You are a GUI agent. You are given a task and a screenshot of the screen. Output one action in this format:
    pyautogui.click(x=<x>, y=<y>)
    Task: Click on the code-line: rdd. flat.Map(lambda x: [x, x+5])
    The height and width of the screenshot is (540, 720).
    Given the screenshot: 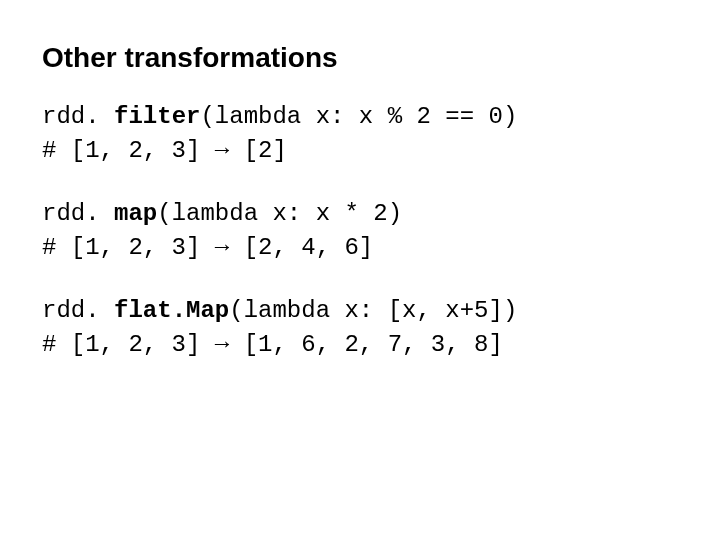 What is the action you would take?
    pyautogui.click(x=360, y=311)
    